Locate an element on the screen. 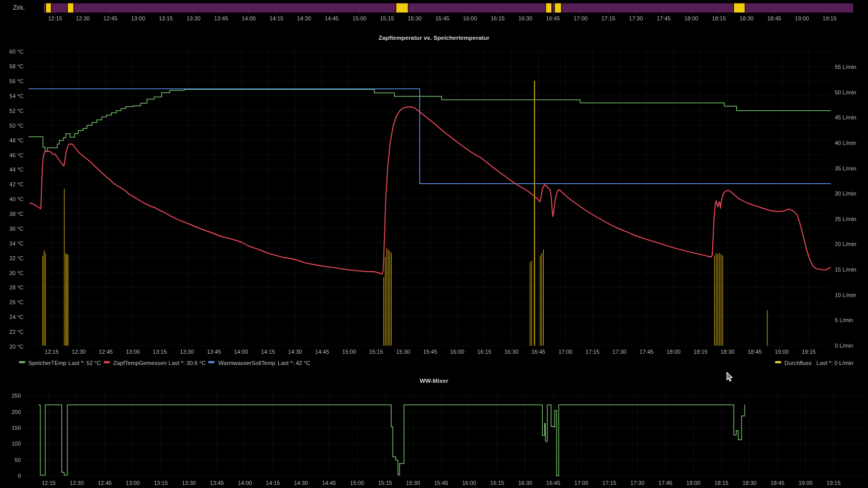 The height and width of the screenshot is (488, 868). svg-text: 20 L/min is located at coordinates (846, 244).